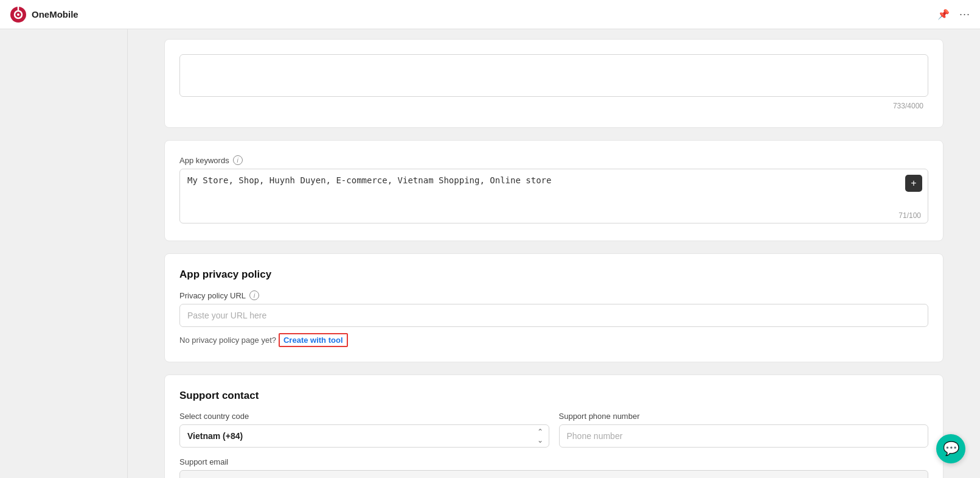 Image resolution: width=980 pixels, height=478 pixels. Describe the element at coordinates (554, 396) in the screenshot. I see `support-contact-title: Support contact` at that location.